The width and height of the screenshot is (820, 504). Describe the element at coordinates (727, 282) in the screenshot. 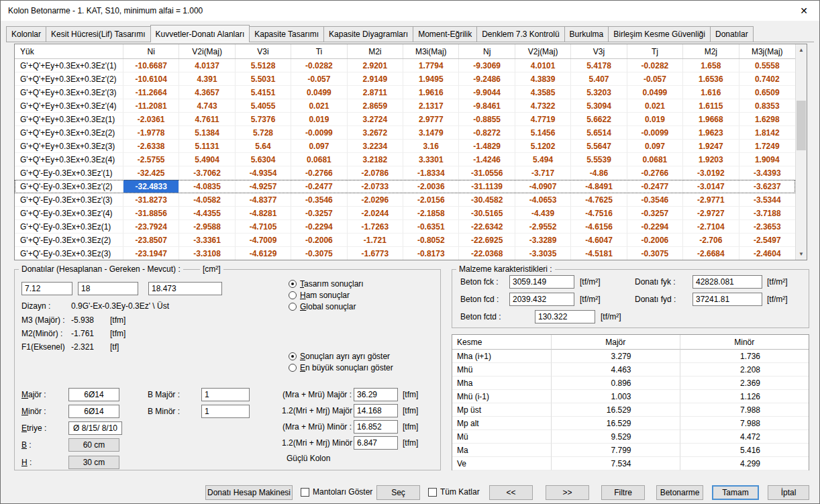

I see `donati-fyk-input: 42828.081` at that location.